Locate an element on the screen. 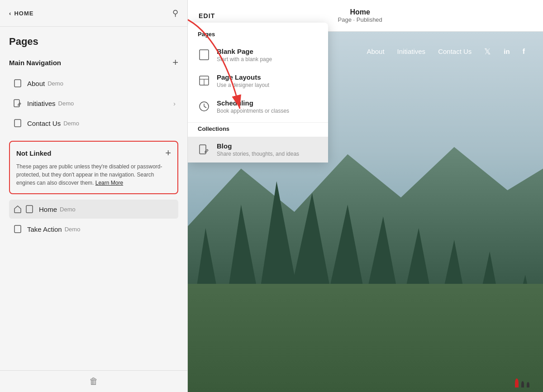  main-nav-add-button: + is located at coordinates (176, 62).